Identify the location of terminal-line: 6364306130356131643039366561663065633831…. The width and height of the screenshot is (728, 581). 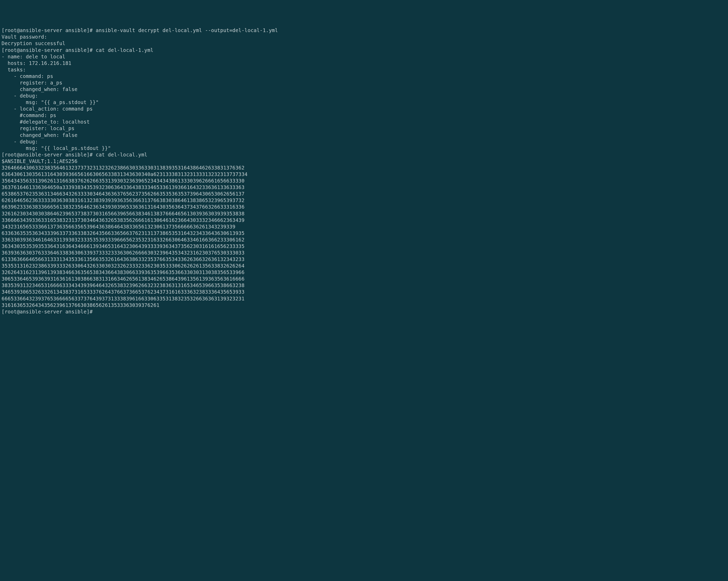
(364, 174).